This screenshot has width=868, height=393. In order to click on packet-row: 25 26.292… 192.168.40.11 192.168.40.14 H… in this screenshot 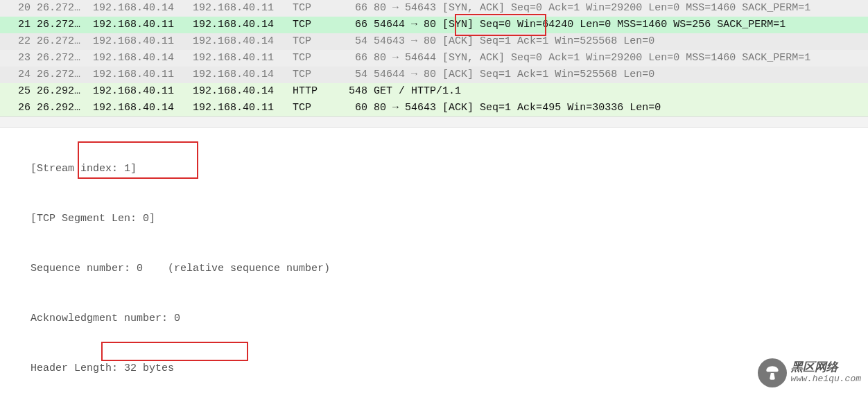, I will do `click(434, 91)`.